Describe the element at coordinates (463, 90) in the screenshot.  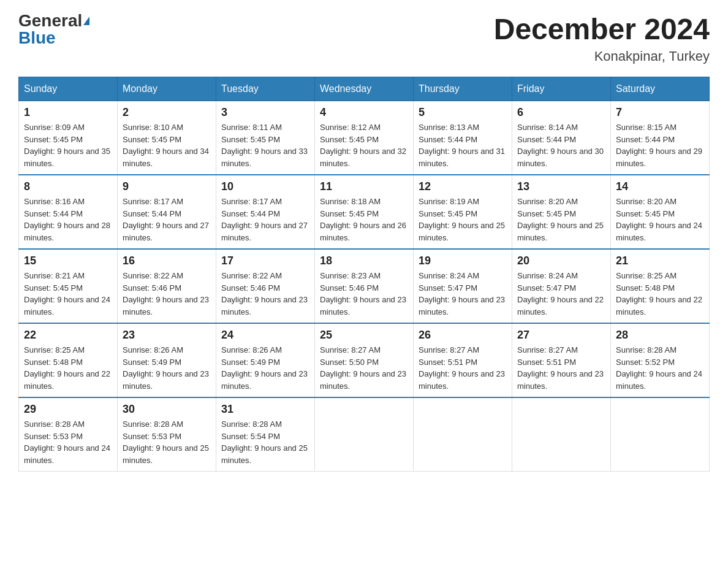
I see `weekday-header: Thursday` at that location.